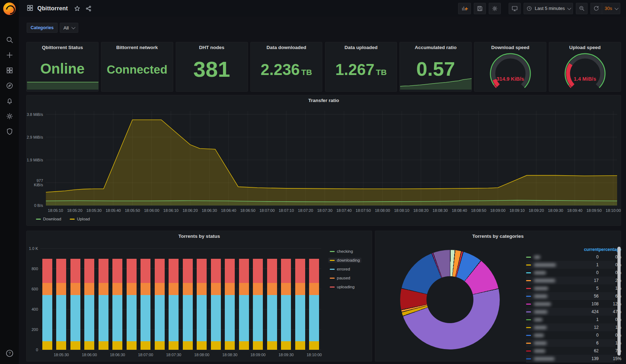 Image resolution: width=626 pixels, height=364 pixels. I want to click on column-header-current: current, so click(589, 250).